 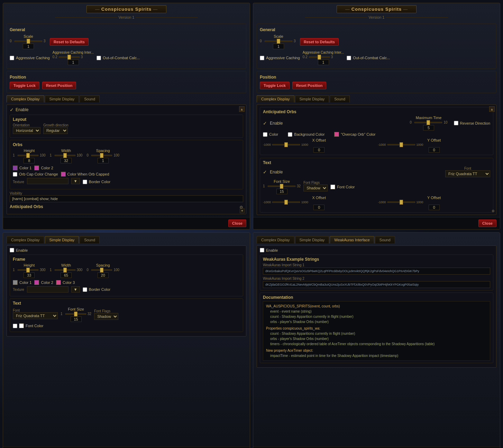 What do you see at coordinates (286, 145) in the screenshot?
I see `ant-x-slider-tr` at bounding box center [286, 145].